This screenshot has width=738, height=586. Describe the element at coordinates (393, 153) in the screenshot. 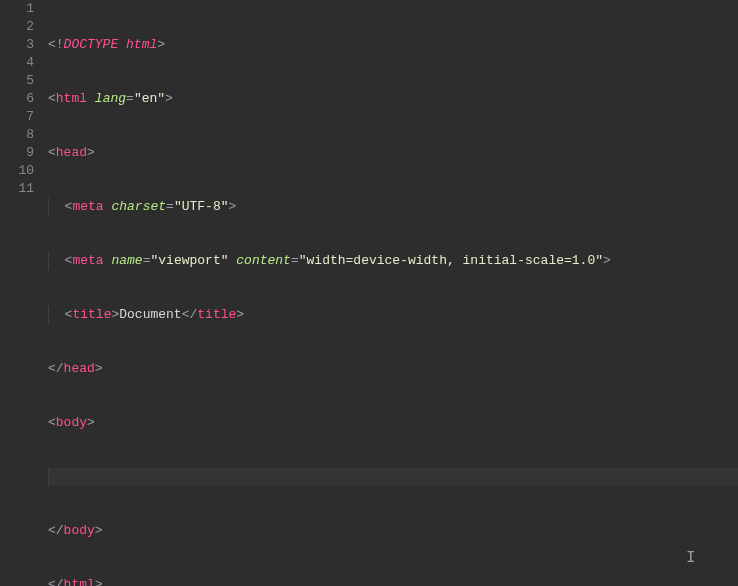

I see `code-line: <head>` at that location.